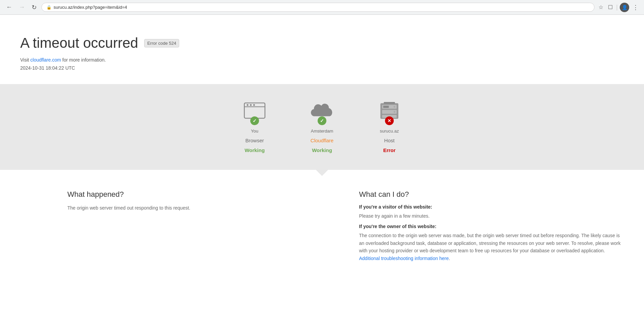  I want to click on address-bar: 🔒 surucu.az/index.php?page=item&id=4, so click(318, 7).